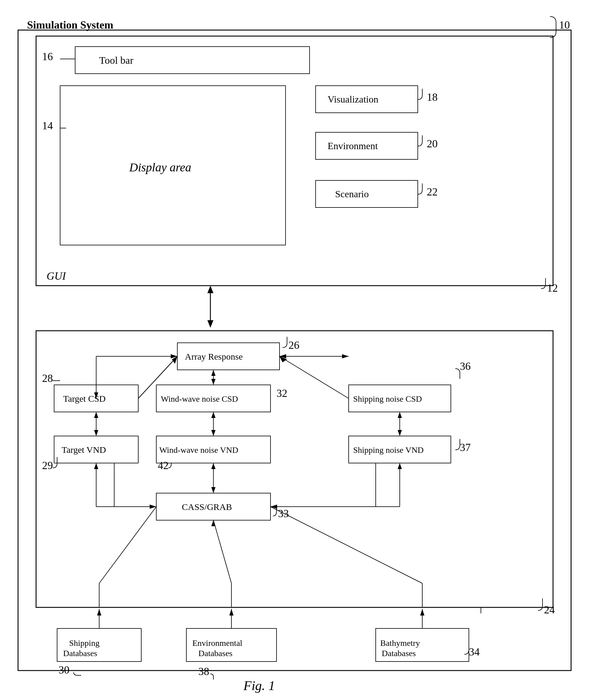  I want to click on bath-db-label-2: Databases, so click(399, 653).